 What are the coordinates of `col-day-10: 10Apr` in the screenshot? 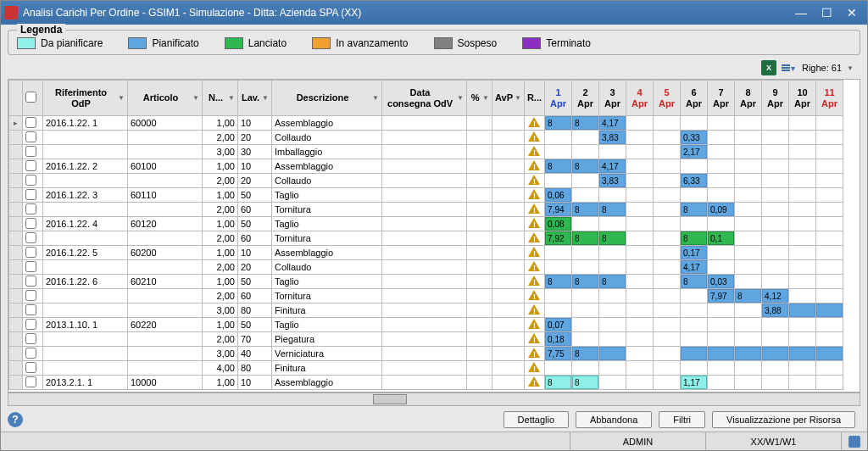 It's located at (803, 98).